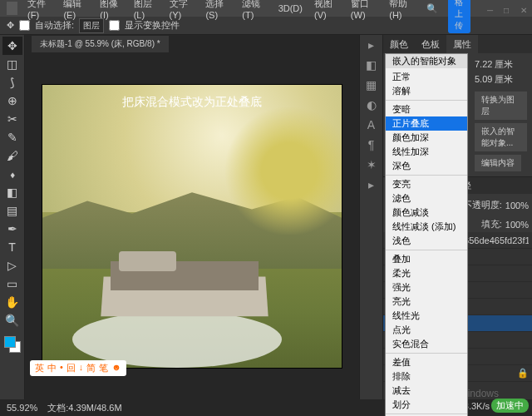  I want to click on close-icon: ✕, so click(520, 8).